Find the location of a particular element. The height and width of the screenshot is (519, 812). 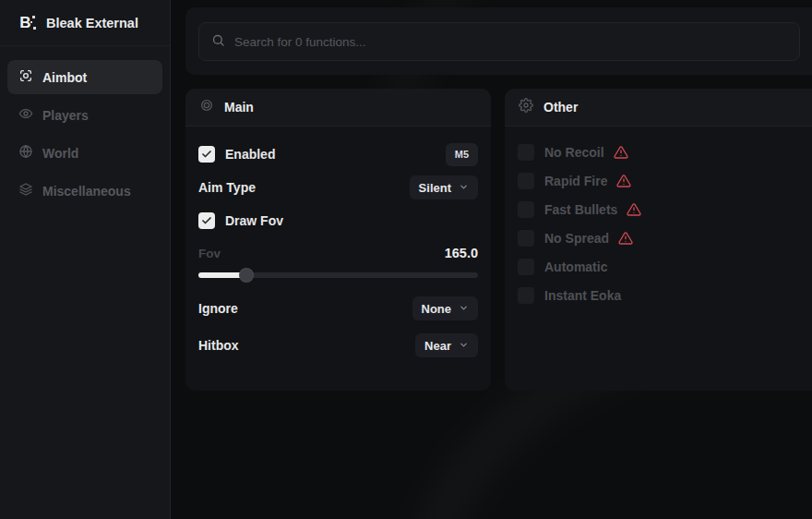

panel-title: Main is located at coordinates (239, 107).